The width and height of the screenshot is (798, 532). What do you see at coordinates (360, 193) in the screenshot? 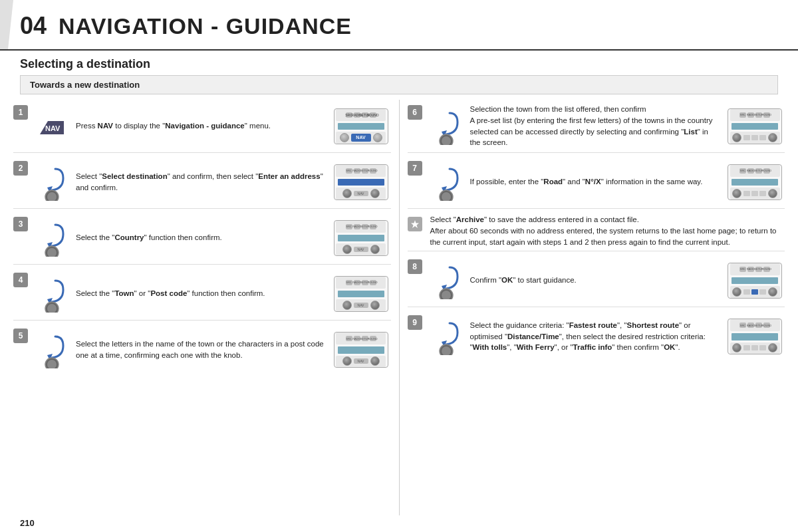
I see `device-bottom-2: NAV` at bounding box center [360, 193].